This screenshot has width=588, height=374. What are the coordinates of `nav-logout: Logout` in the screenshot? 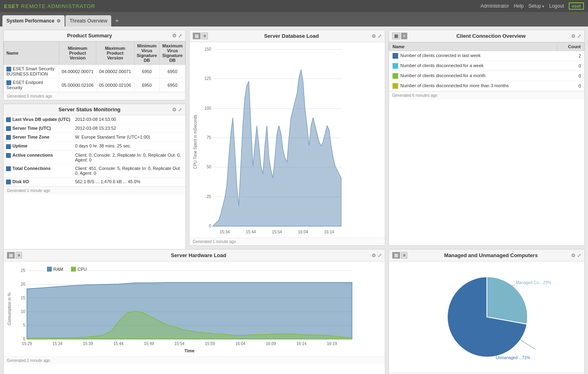 It's located at (556, 6).